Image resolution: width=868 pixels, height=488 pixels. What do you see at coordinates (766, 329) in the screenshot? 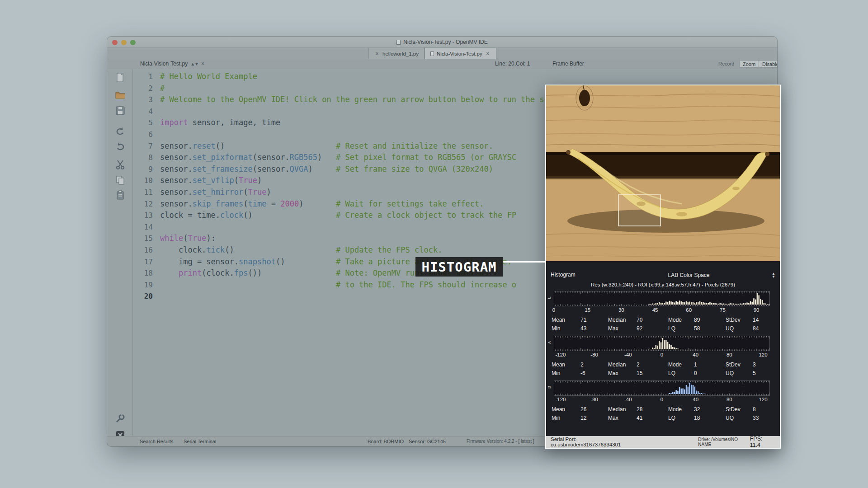
I see `stat-value: 84` at bounding box center [766, 329].